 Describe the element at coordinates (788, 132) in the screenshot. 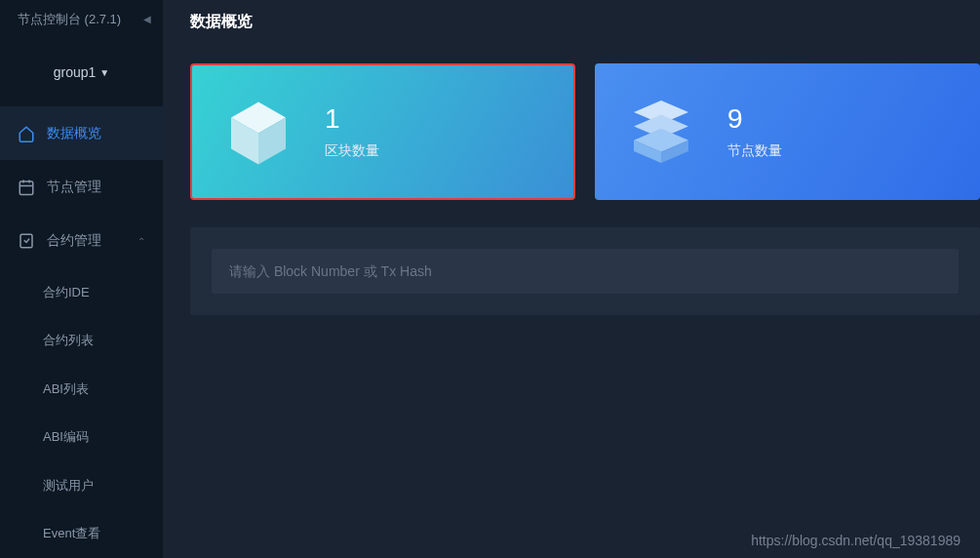

I see `card-node-count: 9 节点数量` at that location.